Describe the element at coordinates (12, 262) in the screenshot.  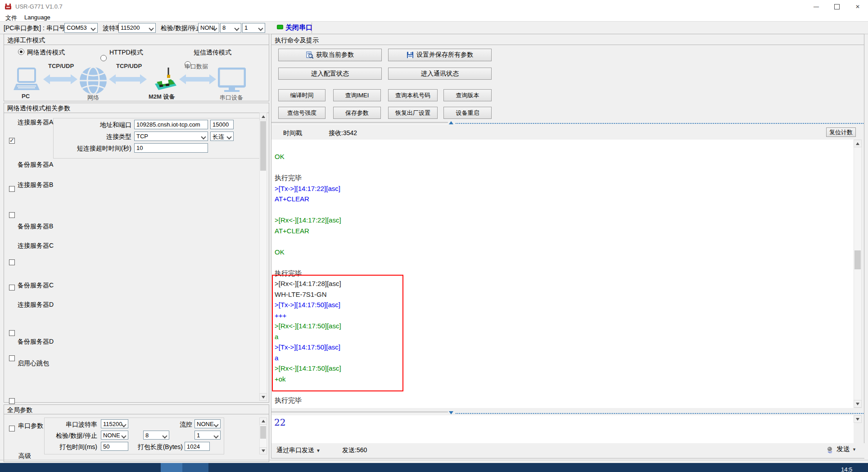
I see `backup-server-b-checkbox` at that location.